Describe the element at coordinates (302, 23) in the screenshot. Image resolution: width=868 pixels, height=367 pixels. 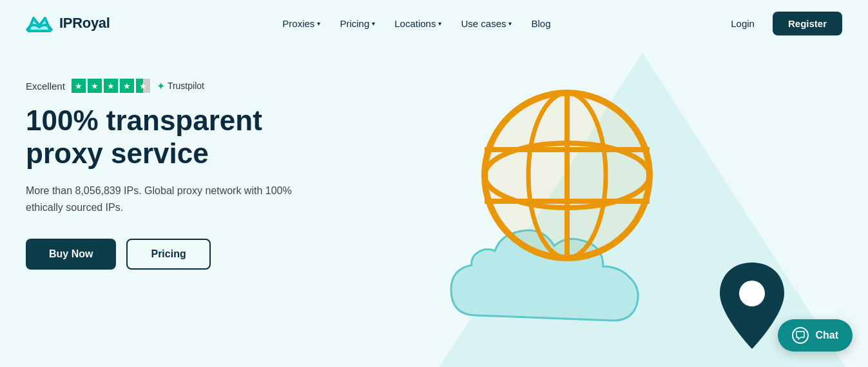
I see `nav-proxies: Proxies ▾` at that location.